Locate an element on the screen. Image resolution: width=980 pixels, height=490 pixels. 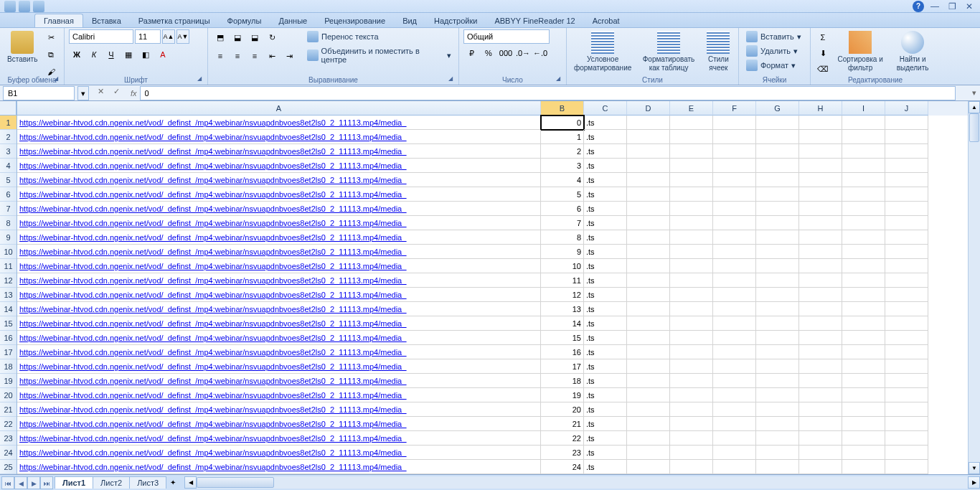
cell-E3 is located at coordinates (692, 151).